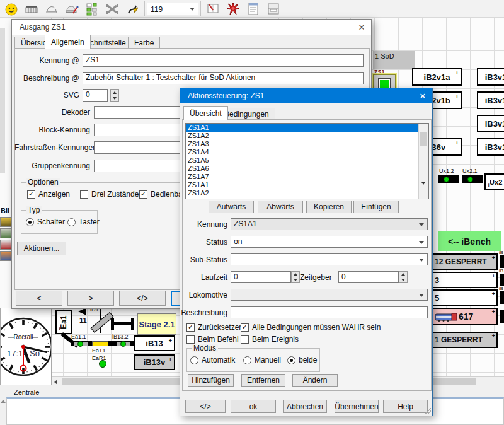  Describe the element at coordinates (81, 344) in the screenshot. I see `sensor-dot-ea11` at that location.